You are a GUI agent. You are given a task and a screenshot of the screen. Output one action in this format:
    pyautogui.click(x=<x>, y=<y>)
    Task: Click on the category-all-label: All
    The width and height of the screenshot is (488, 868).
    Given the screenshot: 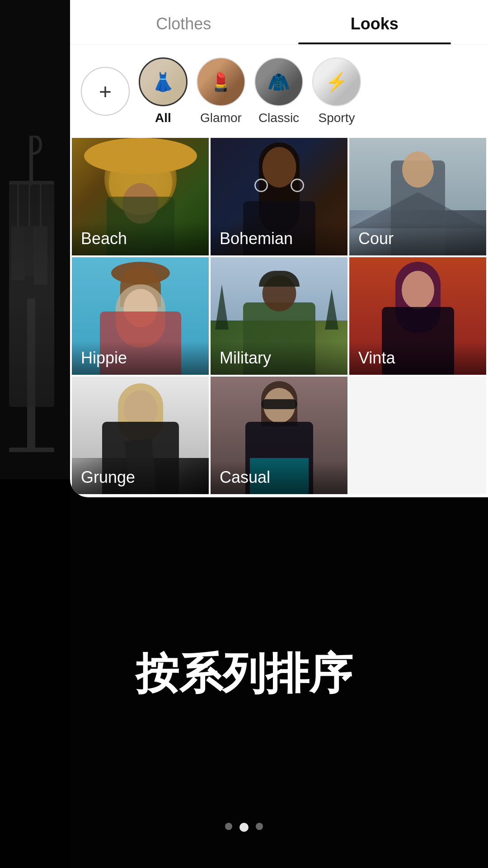 What is the action you would take?
    pyautogui.click(x=163, y=118)
    